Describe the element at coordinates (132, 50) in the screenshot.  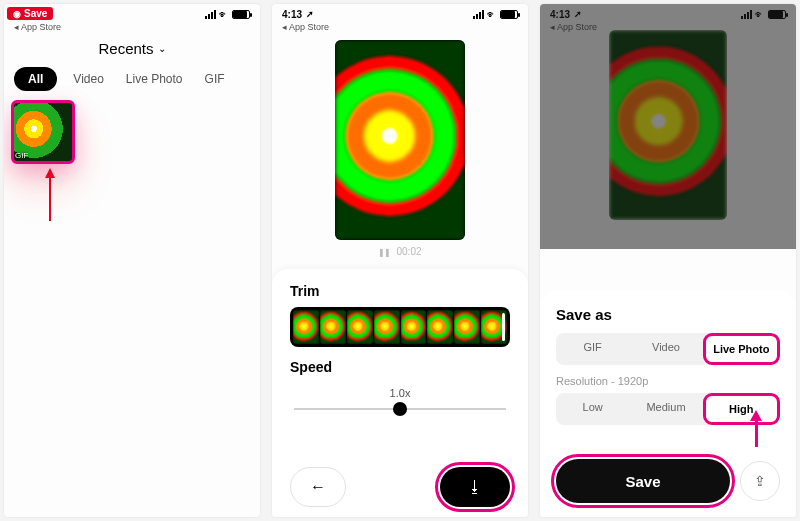
I see `album-picker: Recents ⌄` at that location.